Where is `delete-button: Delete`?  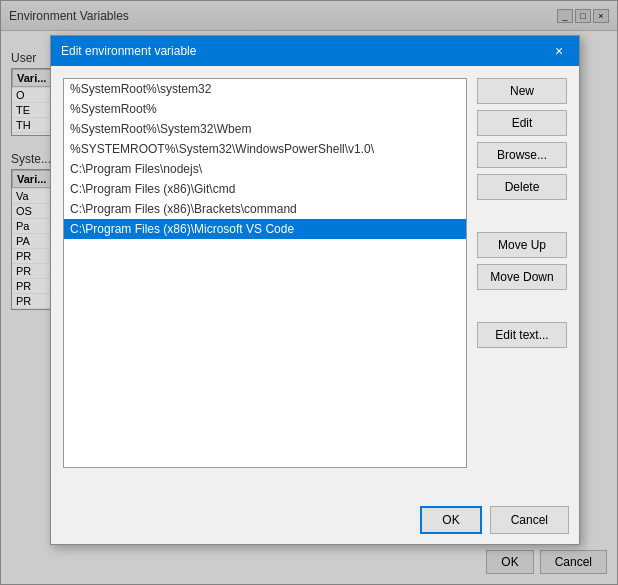
delete-button: Delete is located at coordinates (522, 187).